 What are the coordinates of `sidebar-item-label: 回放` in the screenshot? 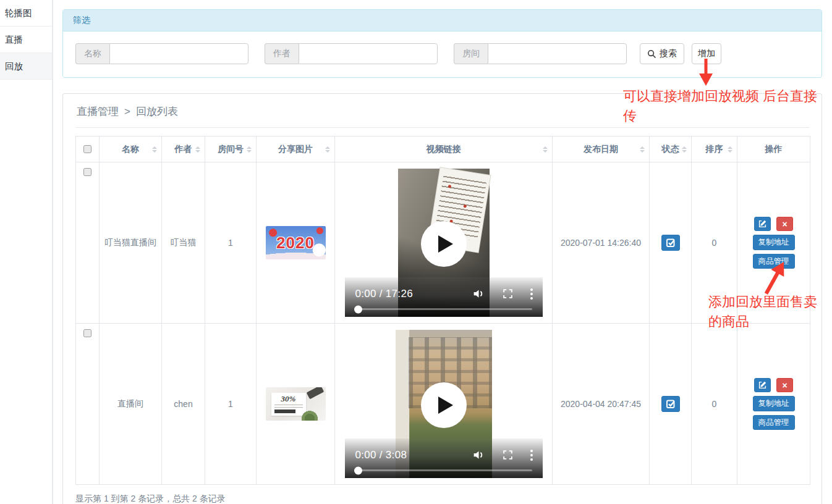 It's located at (14, 67).